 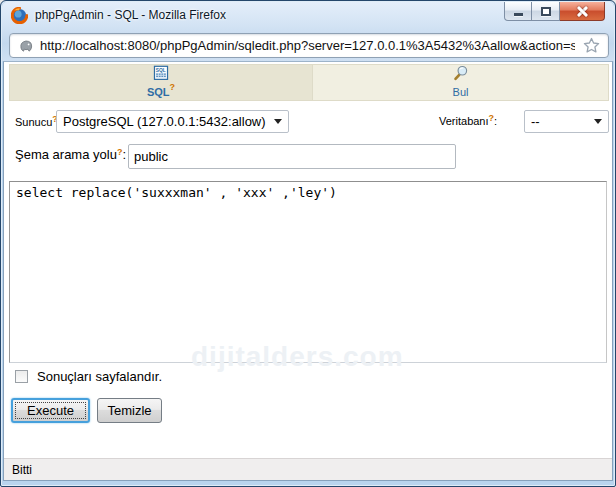 What do you see at coordinates (22, 376) in the screenshot?
I see `paginate-checkbox` at bounding box center [22, 376].